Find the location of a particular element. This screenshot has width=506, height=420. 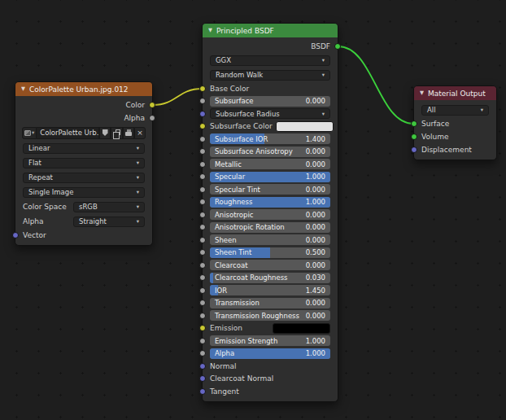

subsurface-slider: Subsurface0.000 is located at coordinates (270, 101).